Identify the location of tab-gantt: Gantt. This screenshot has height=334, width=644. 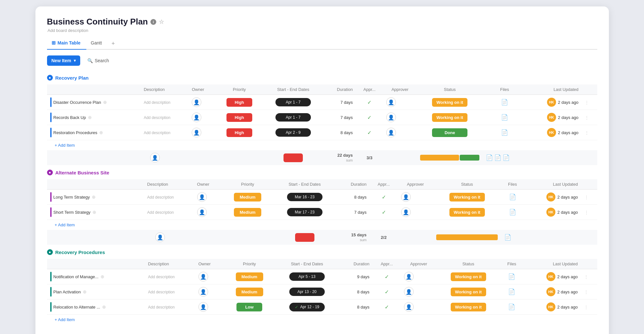
(97, 44).